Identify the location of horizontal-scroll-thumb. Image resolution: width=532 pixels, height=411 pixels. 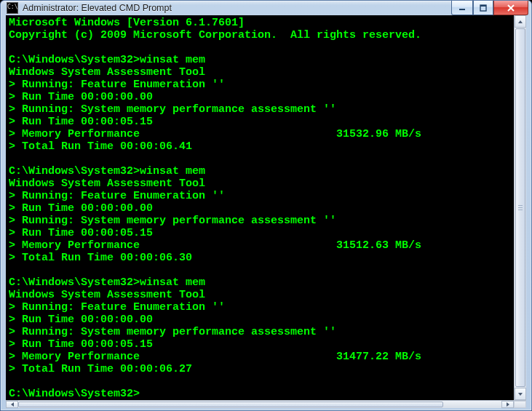
(231, 404).